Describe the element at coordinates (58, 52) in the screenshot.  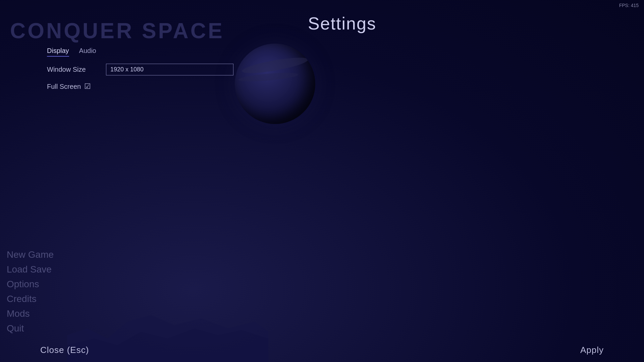
I see `tab-display: Display` at that location.